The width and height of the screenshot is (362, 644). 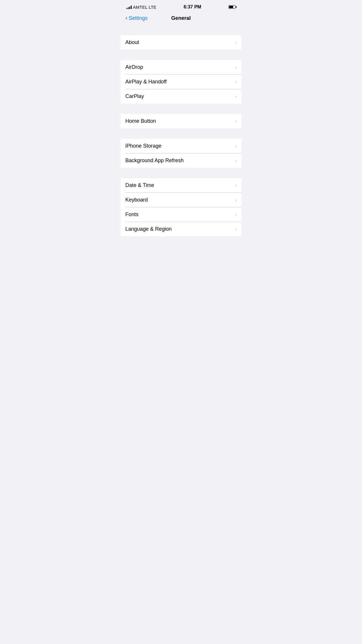 What do you see at coordinates (181, 200) in the screenshot?
I see `list-item-keyboard: Keyboard ›` at bounding box center [181, 200].